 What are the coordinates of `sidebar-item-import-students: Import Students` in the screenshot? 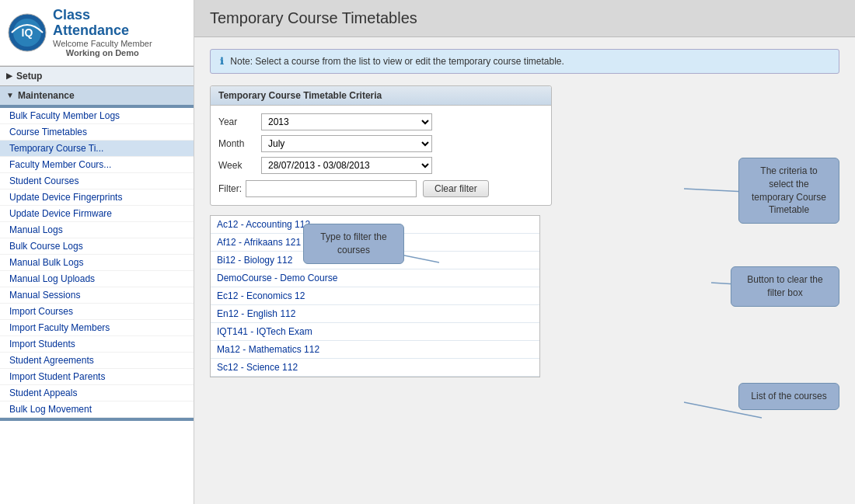 It's located at (96, 345).